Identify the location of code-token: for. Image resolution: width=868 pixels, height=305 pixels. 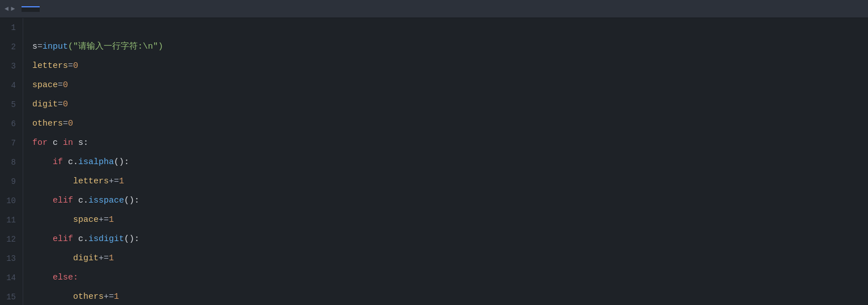
(40, 143).